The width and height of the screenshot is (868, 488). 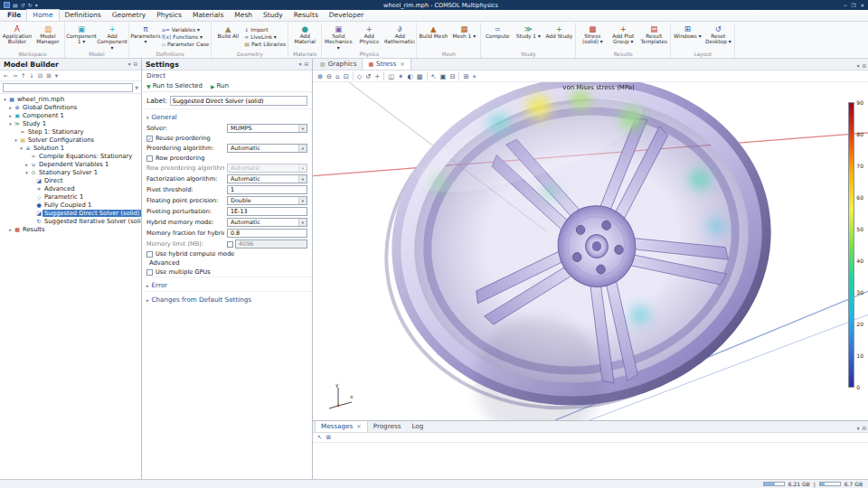 What do you see at coordinates (377, 76) in the screenshot?
I see `pan-view-icon: +` at bounding box center [377, 76].